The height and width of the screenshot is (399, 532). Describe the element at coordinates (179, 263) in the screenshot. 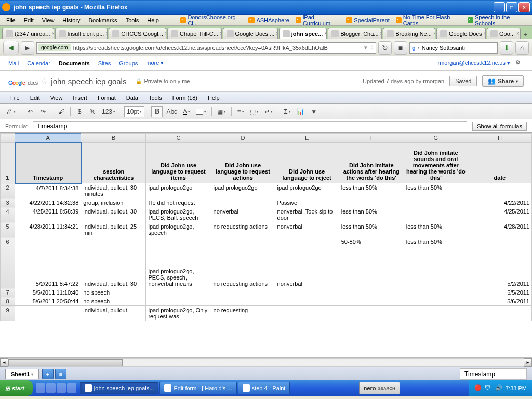

I see `cell: ipad prologuo2go, PECS, speech, nonverba…` at that location.